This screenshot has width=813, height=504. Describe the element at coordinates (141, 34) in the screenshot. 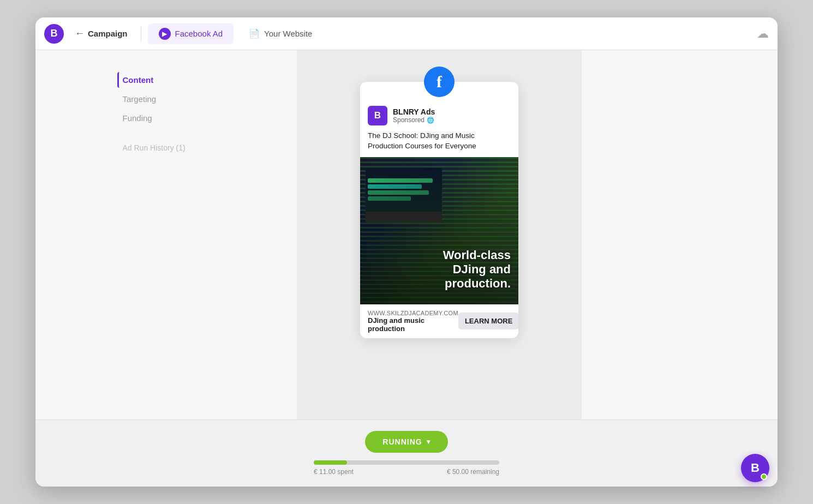

I see `tab-divider` at that location.